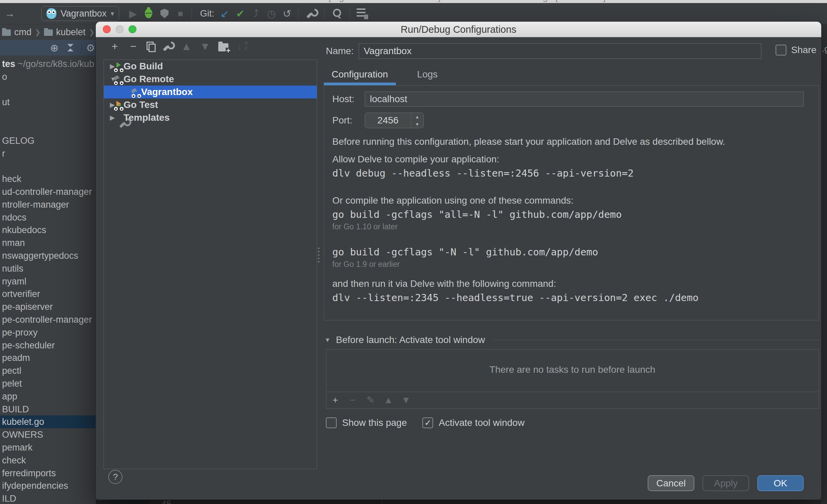  Describe the element at coordinates (240, 14) in the screenshot. I see `git-commit-icon: ✔` at that location.